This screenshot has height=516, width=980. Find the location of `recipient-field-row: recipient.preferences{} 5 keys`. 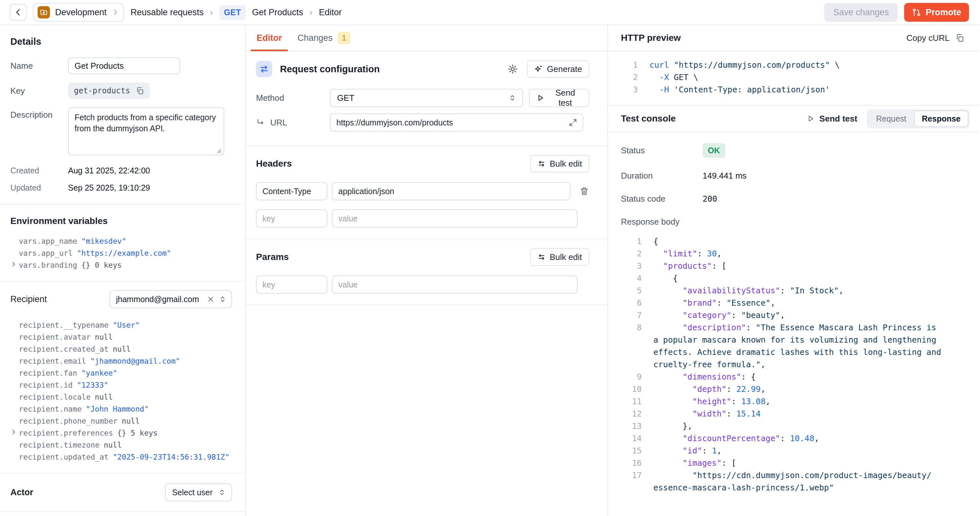

recipient-field-row: recipient.preferences{} 5 keys is located at coordinates (121, 433).